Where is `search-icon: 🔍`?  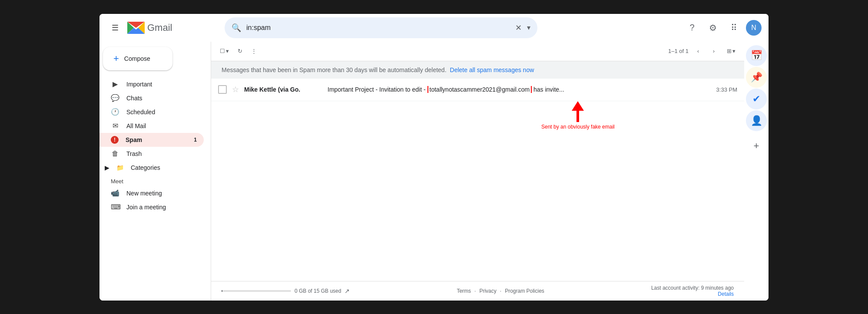
search-icon: 🔍 is located at coordinates (236, 28).